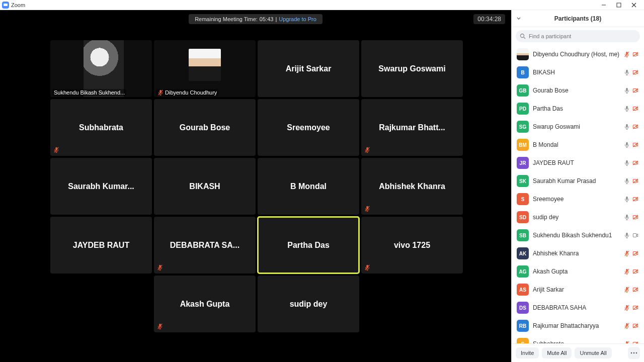 The width and height of the screenshot is (644, 362). Describe the element at coordinates (205, 304) in the screenshot. I see `video-tile: Akash Gupta` at that location.